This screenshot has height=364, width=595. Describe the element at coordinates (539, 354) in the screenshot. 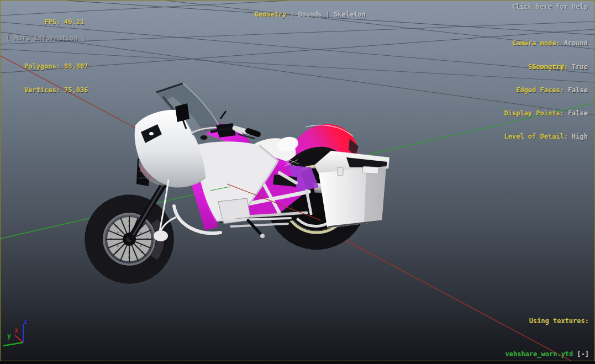

I see `texture-name: vehshare_worn.ytd` at that location.